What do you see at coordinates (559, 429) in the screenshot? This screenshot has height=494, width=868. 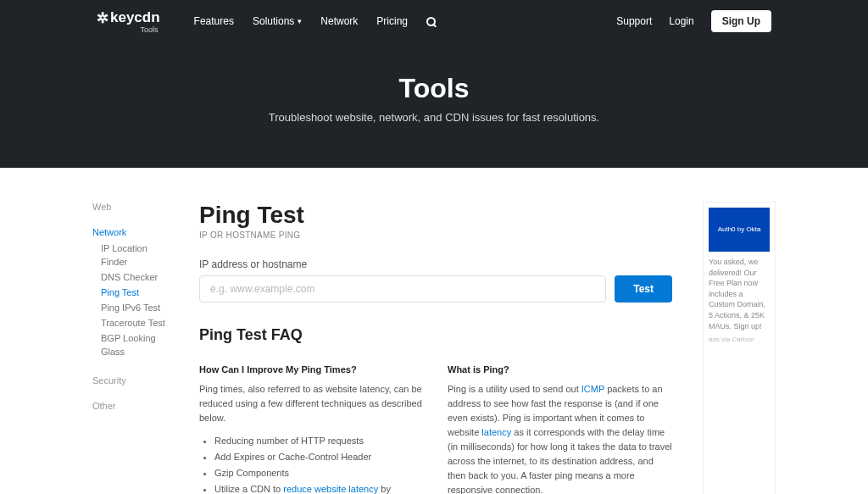 I see `faq-col-right: What is Ping? Ping is a utility used to …` at bounding box center [559, 429].